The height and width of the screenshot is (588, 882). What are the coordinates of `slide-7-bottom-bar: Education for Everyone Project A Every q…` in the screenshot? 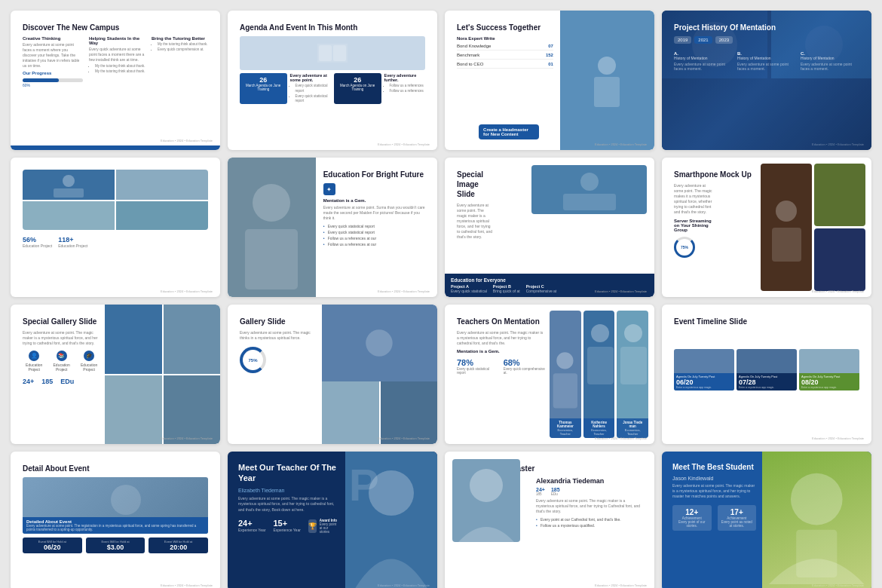 It's located at (550, 285).